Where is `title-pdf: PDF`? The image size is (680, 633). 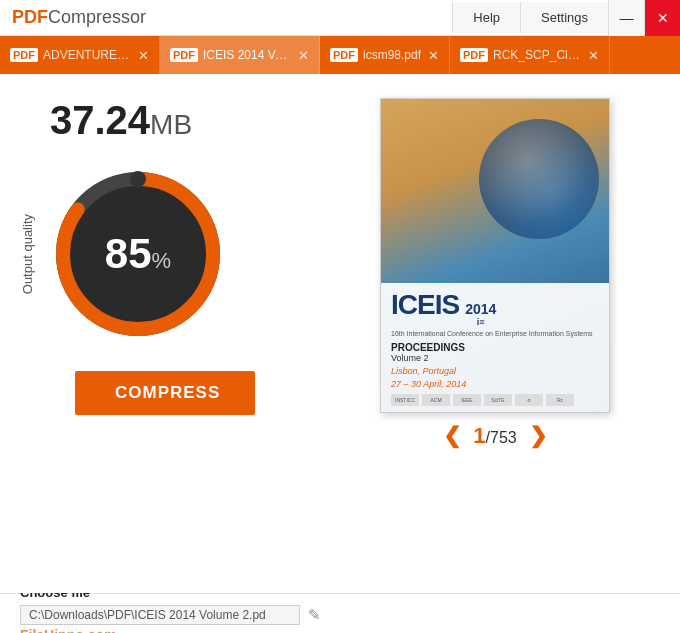
title-pdf: PDF is located at coordinates (30, 18).